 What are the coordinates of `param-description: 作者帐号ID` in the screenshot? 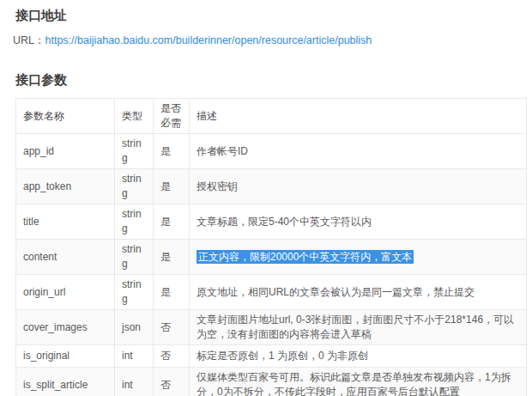 It's located at (359, 151).